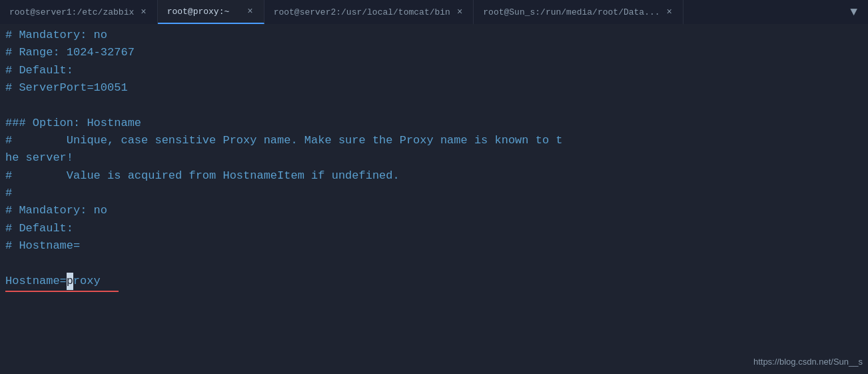 This screenshot has height=374, width=868. What do you see at coordinates (854, 12) in the screenshot?
I see `new-tab-button: ▼` at bounding box center [854, 12].